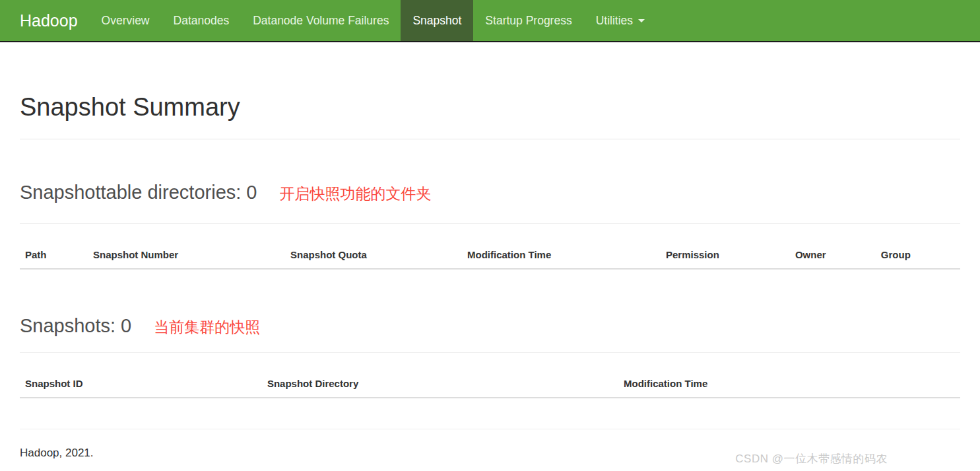 Image resolution: width=980 pixels, height=471 pixels. What do you see at coordinates (440, 375) in the screenshot?
I see `column-header-snapshot-directory: Snapshot Directory` at bounding box center [440, 375].